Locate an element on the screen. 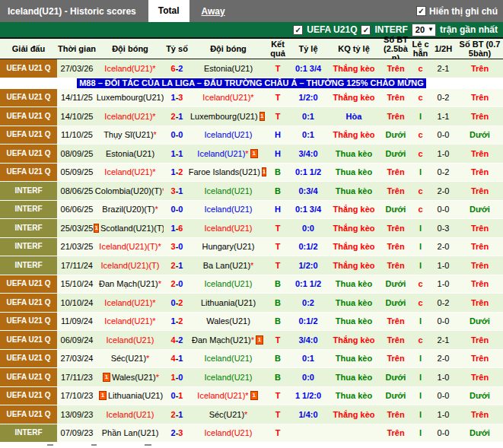  match-date: 14/11/25 is located at coordinates (77, 97).